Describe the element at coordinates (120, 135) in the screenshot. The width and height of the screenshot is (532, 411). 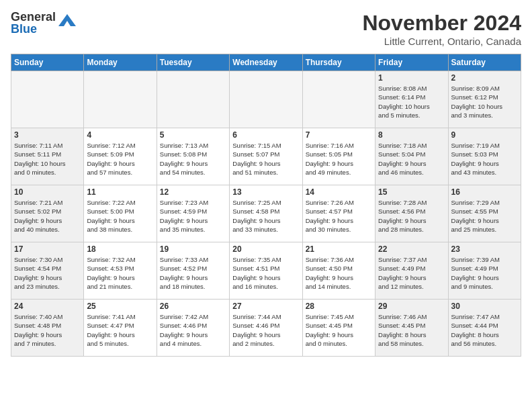
I see `day-number: 4` at that location.